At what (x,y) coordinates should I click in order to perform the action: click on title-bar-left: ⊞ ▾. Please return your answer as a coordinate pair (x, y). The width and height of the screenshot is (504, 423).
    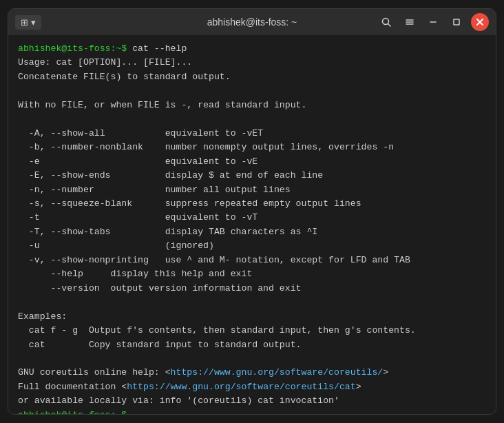
    Looking at the image, I should click on (28, 22).